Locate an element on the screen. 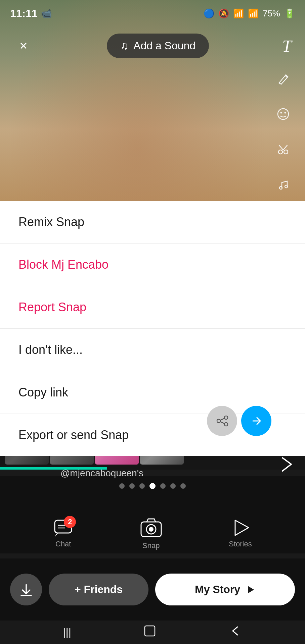  recent-apps-button: ||| is located at coordinates (67, 633).